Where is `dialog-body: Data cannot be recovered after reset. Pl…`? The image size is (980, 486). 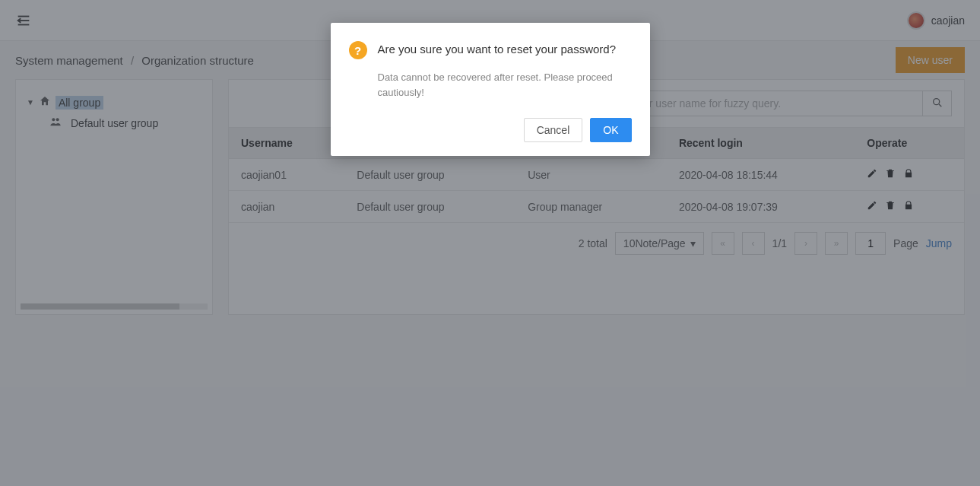
dialog-body: Data cannot be recovered after reset. Pl… is located at coordinates (505, 85).